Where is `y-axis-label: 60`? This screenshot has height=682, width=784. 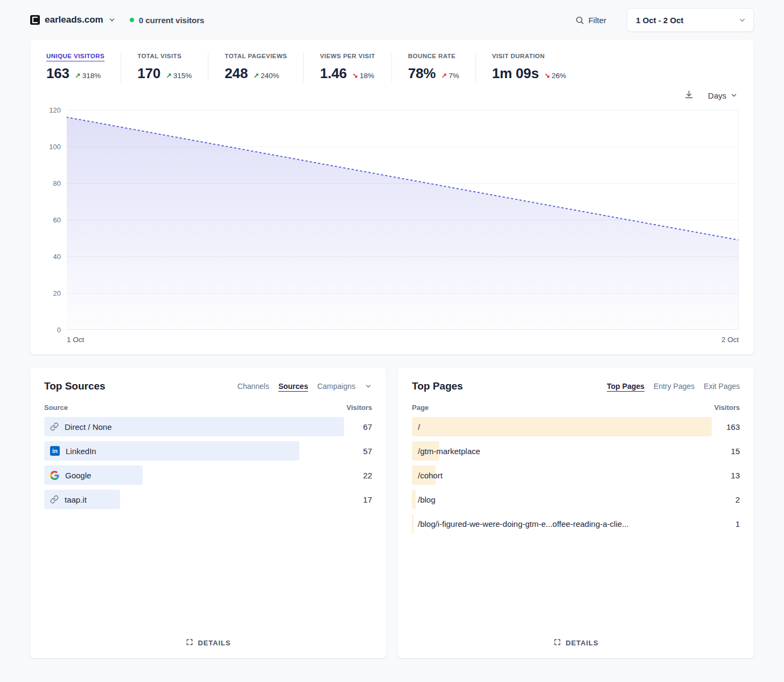 y-axis-label: 60 is located at coordinates (57, 220).